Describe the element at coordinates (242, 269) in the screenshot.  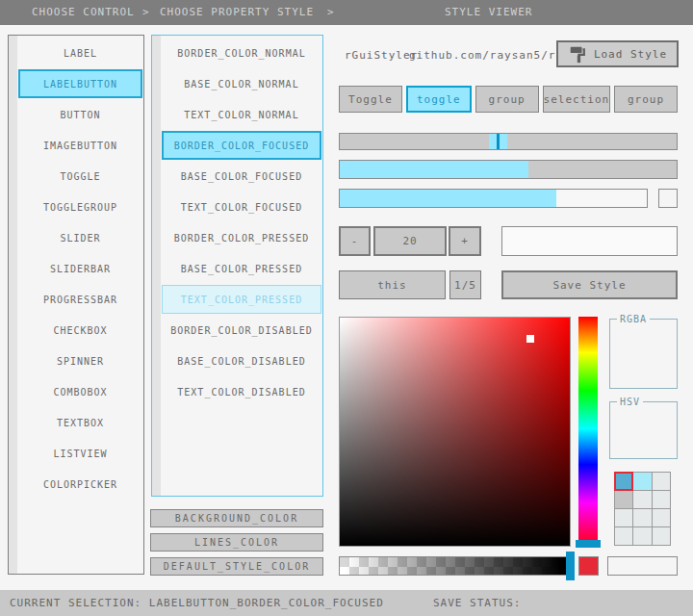
I see `properties-list-item-base_color_pressed: BASE_COLOR_PRESSED` at that location.